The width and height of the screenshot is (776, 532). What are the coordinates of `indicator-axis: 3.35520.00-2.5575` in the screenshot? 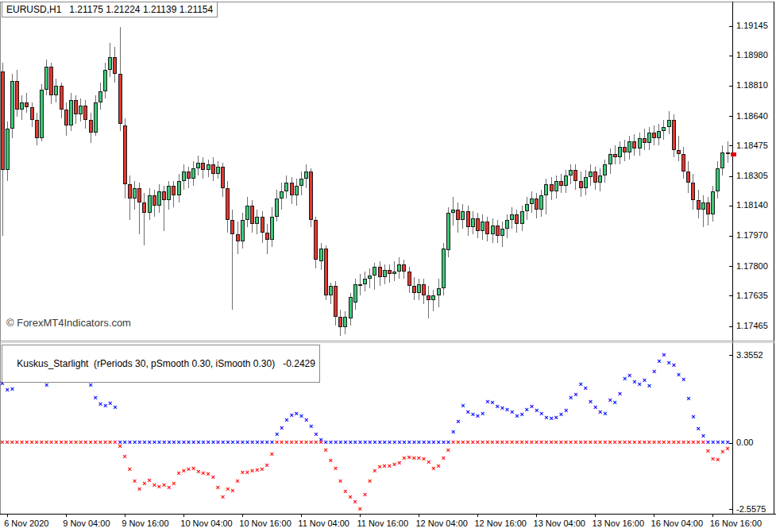 It's located at (753, 429).